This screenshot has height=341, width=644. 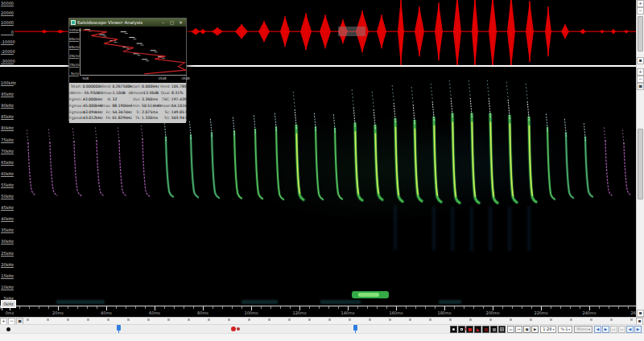 I want to click on power-spectrum-plot: 105kHz85kHz65kHz45kHz25kHz5kHz -5dB-35dB…, so click(x=127, y=55).